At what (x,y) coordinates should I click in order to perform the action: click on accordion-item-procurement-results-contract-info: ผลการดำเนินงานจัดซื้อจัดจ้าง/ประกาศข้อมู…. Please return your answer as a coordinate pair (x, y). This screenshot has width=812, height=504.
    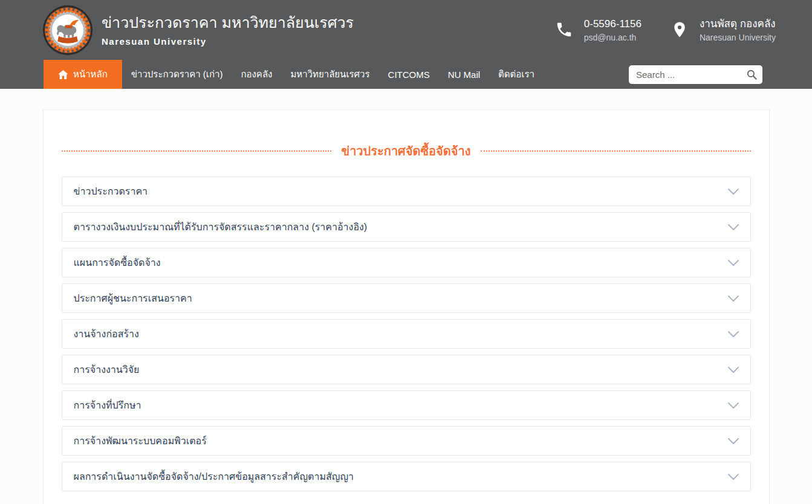
    Looking at the image, I should click on (406, 476).